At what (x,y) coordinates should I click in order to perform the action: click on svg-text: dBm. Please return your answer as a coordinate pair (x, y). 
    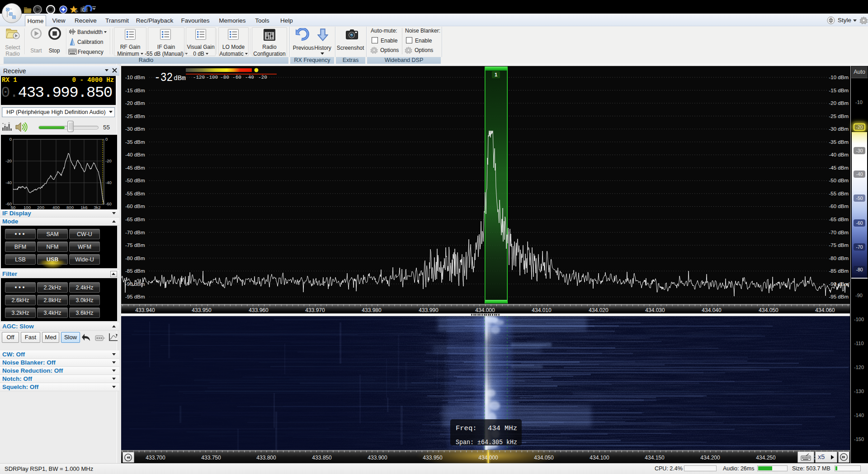
    Looking at the image, I should click on (180, 79).